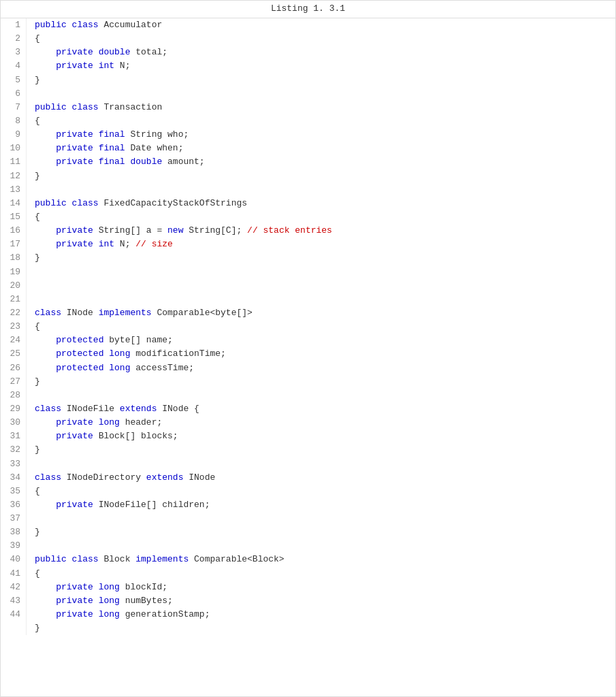 Image resolution: width=616 pixels, height=697 pixels. I want to click on code-line: protected long modificationTime;, so click(325, 354).